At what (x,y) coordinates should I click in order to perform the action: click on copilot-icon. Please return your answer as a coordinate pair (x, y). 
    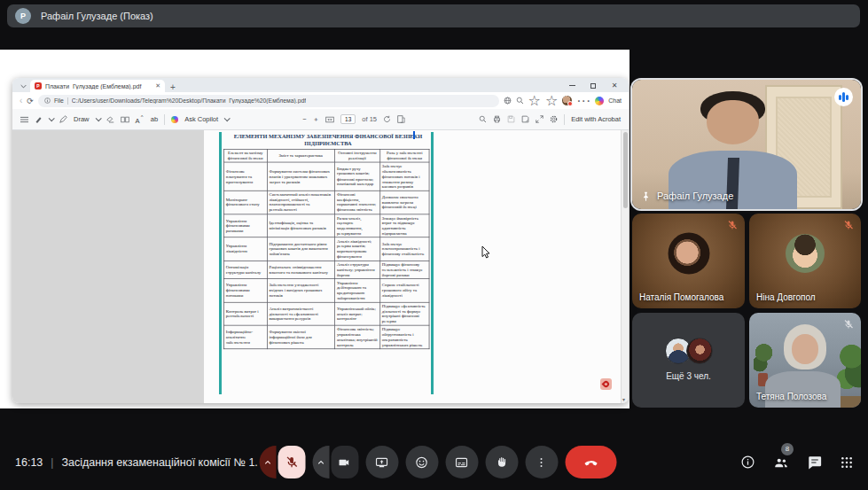
    Looking at the image, I should click on (599, 101).